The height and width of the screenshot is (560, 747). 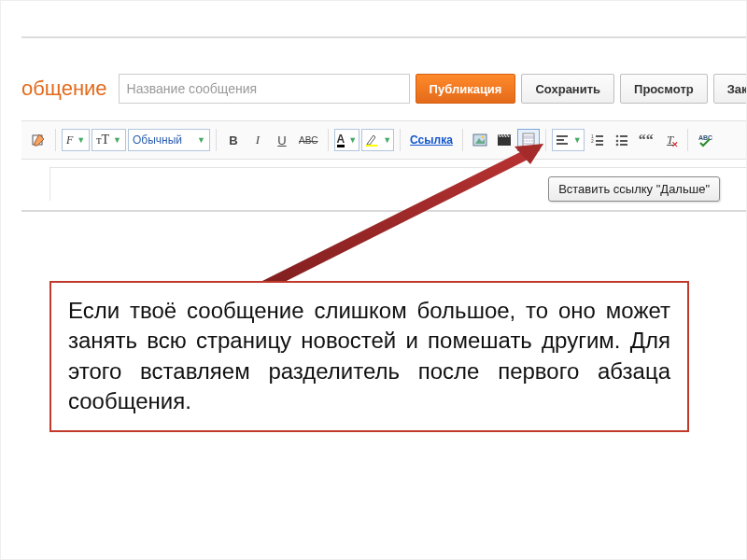 What do you see at coordinates (634, 189) in the screenshot?
I see `readmore-tooltip: Вставить ссылку "Дальше"` at bounding box center [634, 189].